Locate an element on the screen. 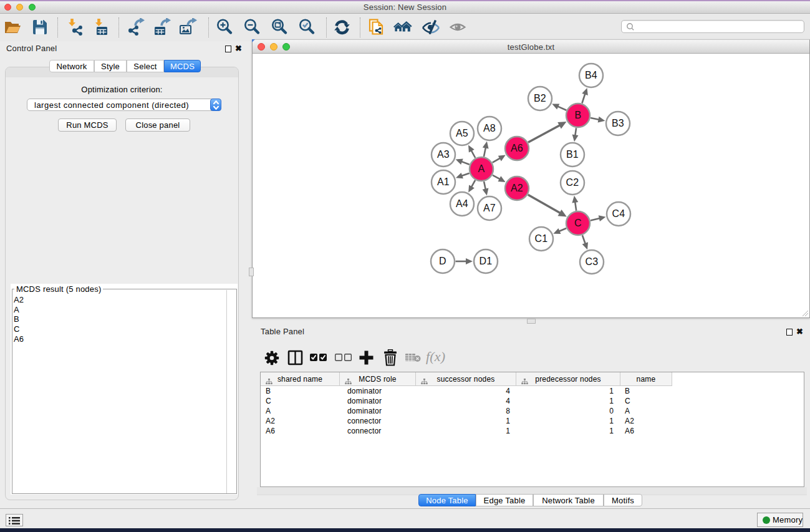 This screenshot has width=810, height=532. svg-text: A4 is located at coordinates (462, 203).